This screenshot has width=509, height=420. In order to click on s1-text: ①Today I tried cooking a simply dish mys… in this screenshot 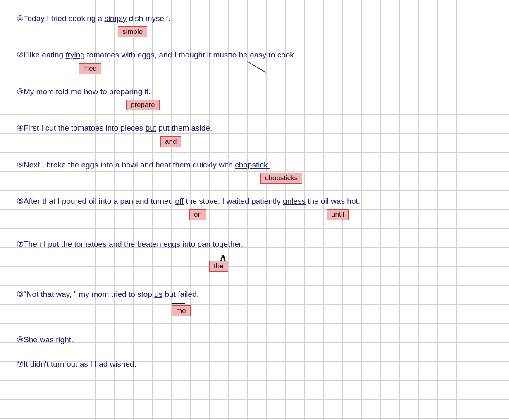, I will do `click(93, 18)`.